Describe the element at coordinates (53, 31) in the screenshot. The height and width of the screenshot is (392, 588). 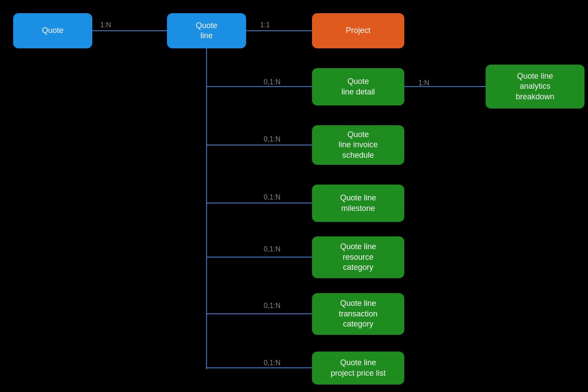
I see `quote-label: Quote` at that location.